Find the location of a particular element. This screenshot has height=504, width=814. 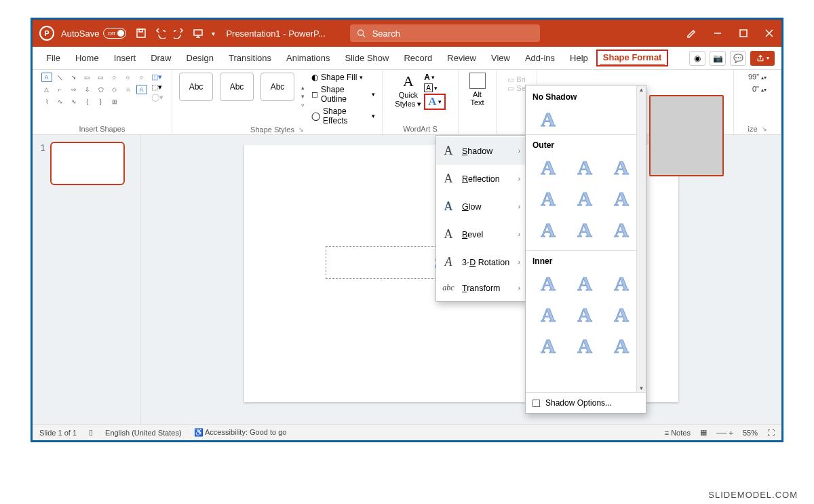

language-indicator: English (United States) is located at coordinates (144, 433).